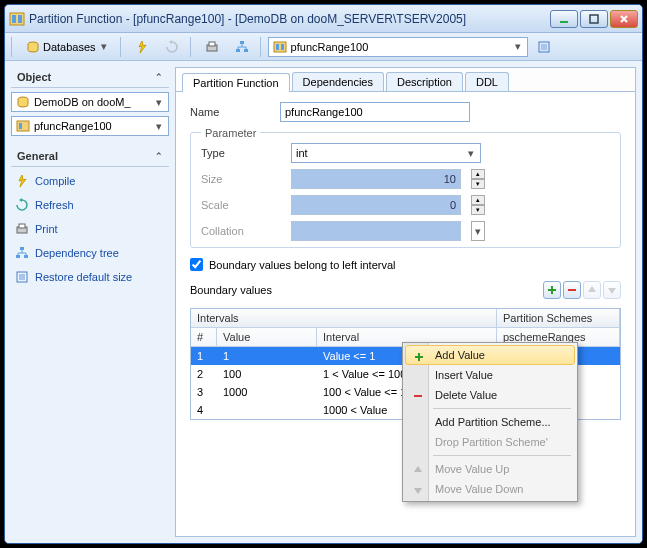  I want to click on object-selector-value: pfuncRange100, so click(400, 47).